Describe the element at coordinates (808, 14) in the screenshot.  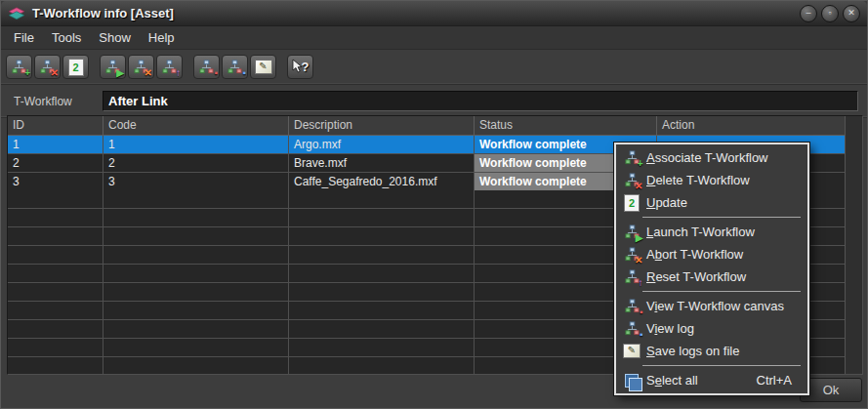
I see `minimize-button: –` at that location.